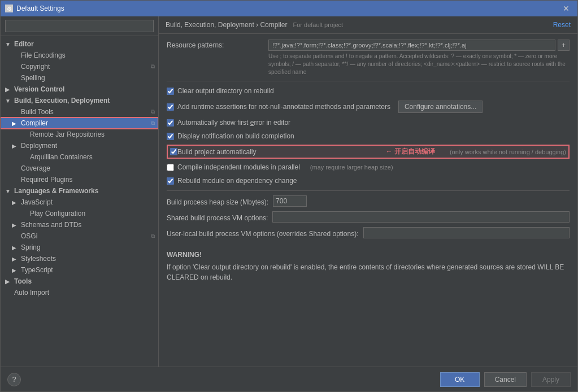 The height and width of the screenshot is (392, 578). I want to click on close-button: ✕, so click(566, 8).